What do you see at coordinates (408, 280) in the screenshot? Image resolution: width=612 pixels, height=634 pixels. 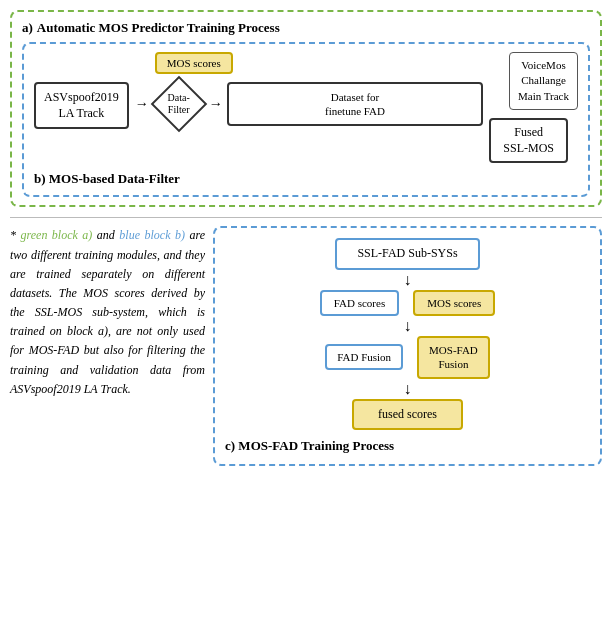 I see `c-arrow1: ↓` at bounding box center [408, 280].